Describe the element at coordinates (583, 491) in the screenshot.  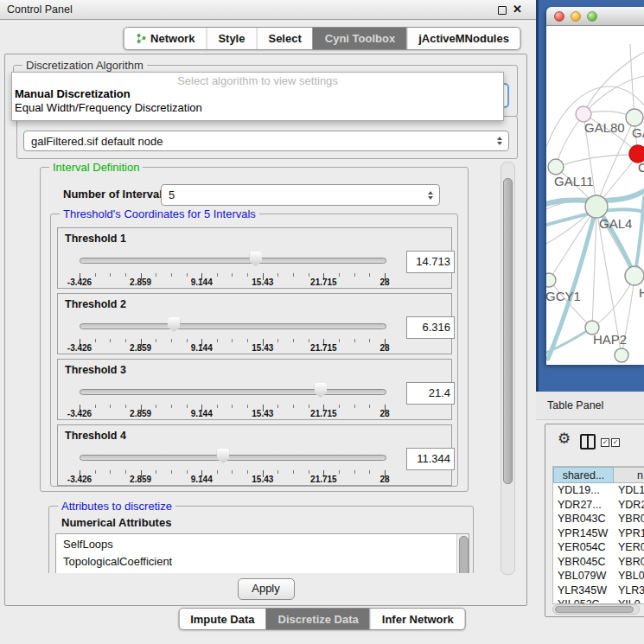
I see `cell-shared-name: YDL19...` at that location.